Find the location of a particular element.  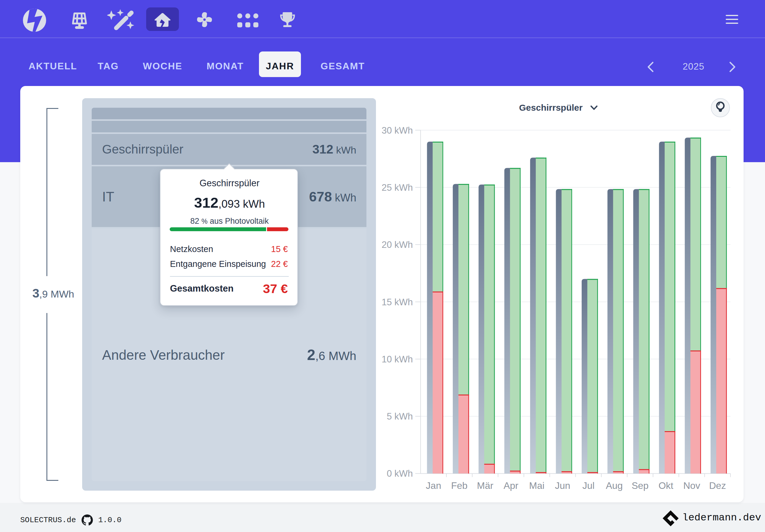

svg-text: Jul is located at coordinates (588, 486).